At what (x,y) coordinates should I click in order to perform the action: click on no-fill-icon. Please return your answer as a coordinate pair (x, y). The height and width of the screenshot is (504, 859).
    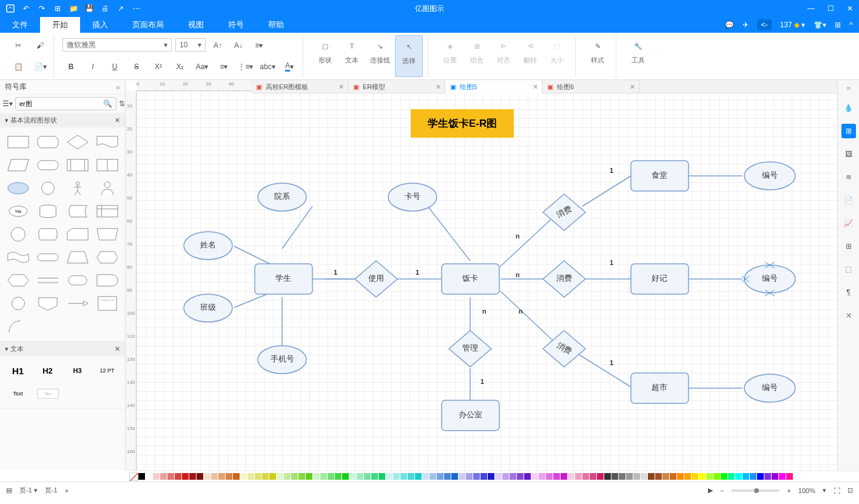
    Looking at the image, I should click on (133, 477).